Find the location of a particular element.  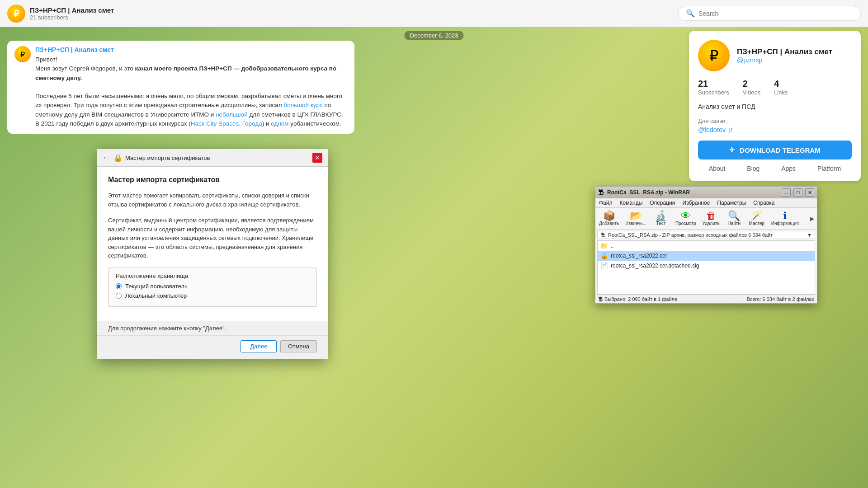

link-about: About is located at coordinates (717, 169).